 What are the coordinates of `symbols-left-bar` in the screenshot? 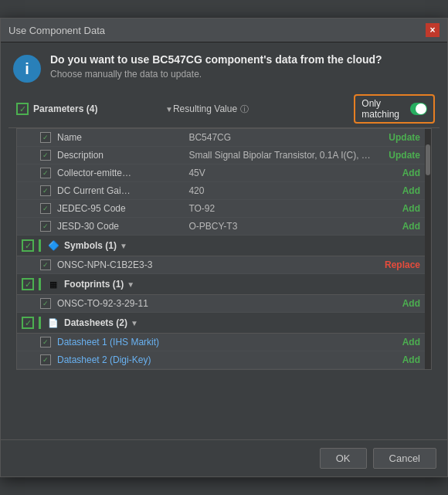 It's located at (40, 246).